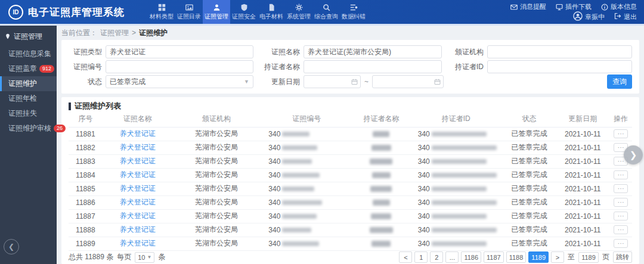  Describe the element at coordinates (494, 257) in the screenshot. I see `page-button-1187: 1187` at that location.